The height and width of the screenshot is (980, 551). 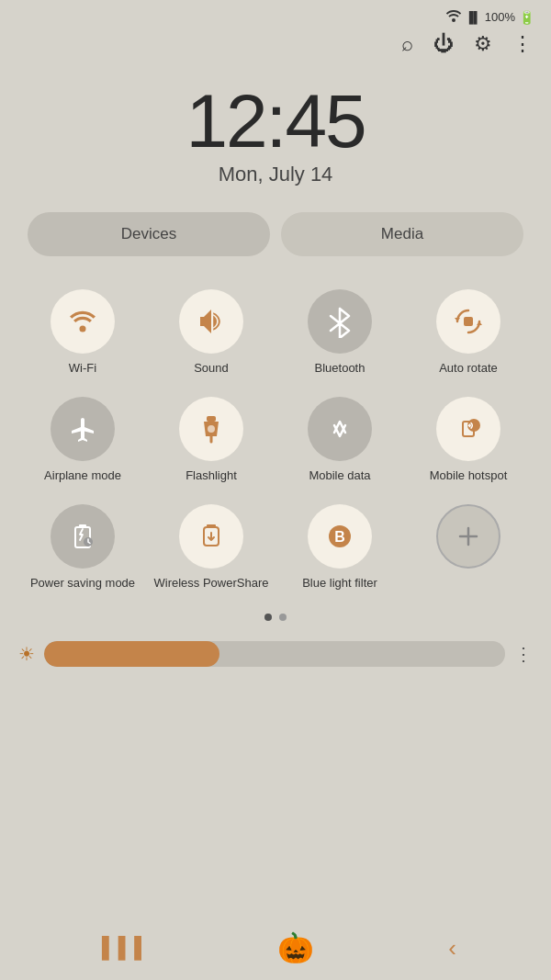 I want to click on battery-text: 100%, so click(x=500, y=17).